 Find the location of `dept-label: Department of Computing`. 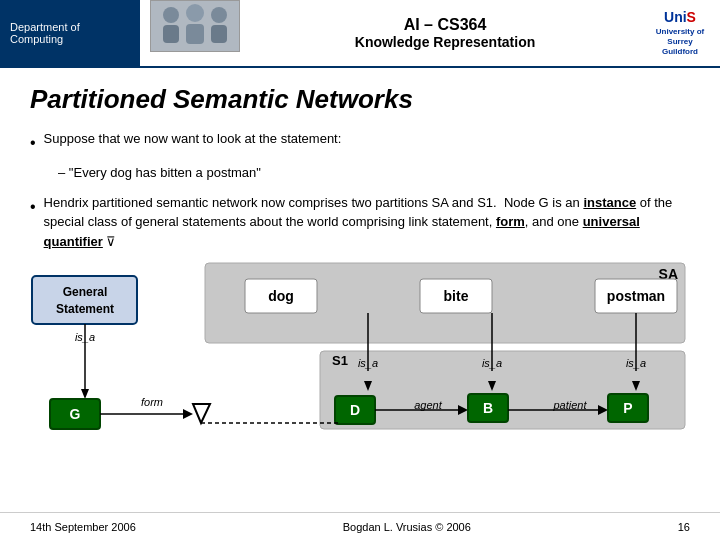

dept-label: Department of Computing is located at coordinates (70, 33).